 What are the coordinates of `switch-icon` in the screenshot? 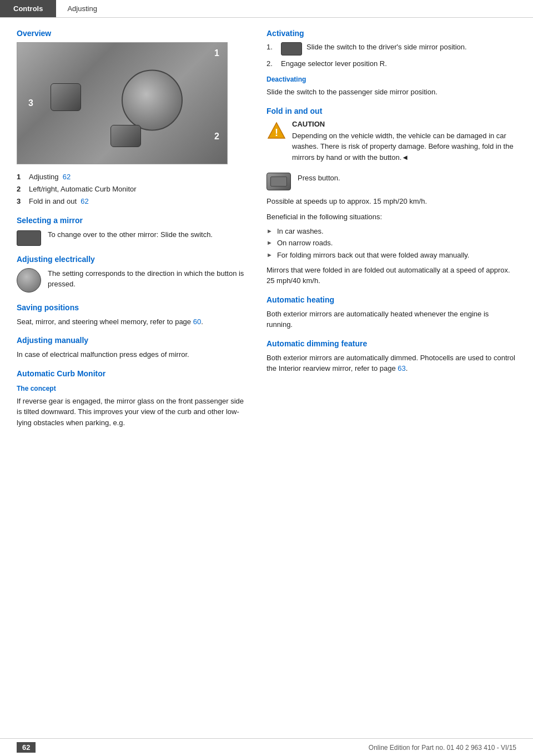 It's located at (29, 238).